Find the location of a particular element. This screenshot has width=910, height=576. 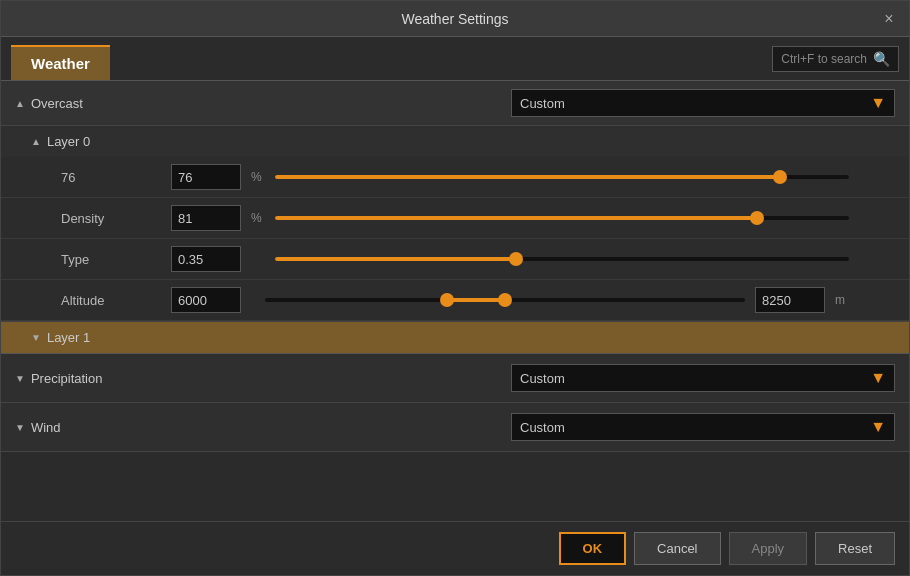

dialog-title: Weather Settings is located at coordinates (454, 19).